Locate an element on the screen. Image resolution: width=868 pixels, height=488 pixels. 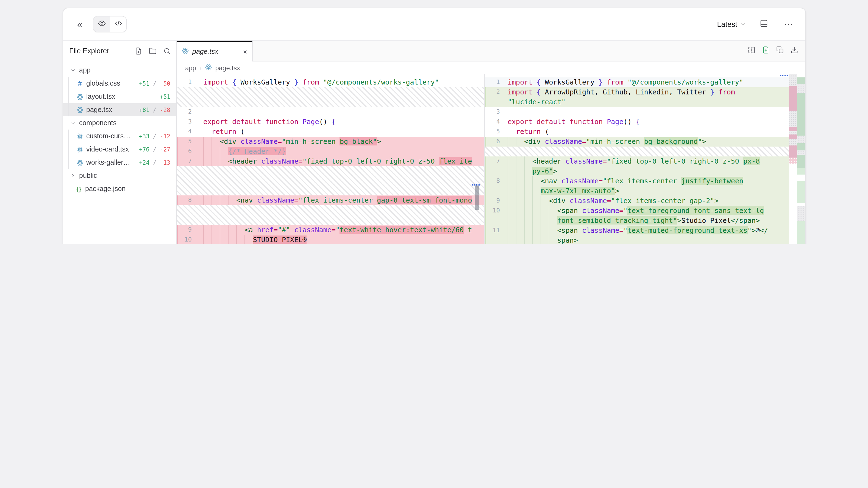
tree-item-components: components is located at coordinates (120, 123).